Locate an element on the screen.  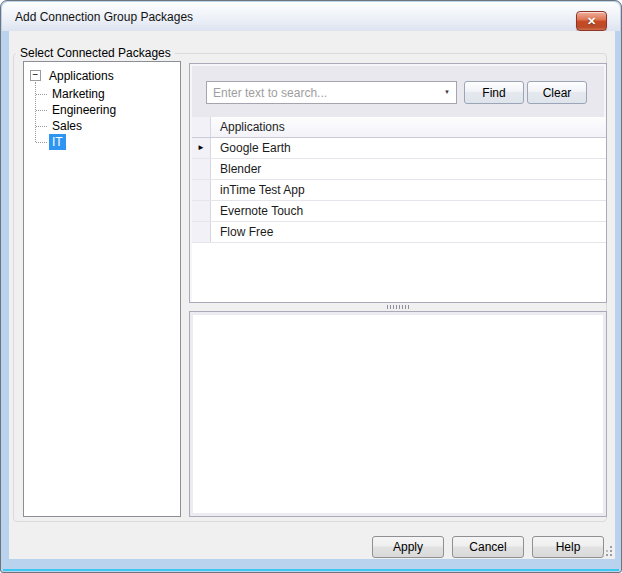
package-name-cell: Blender is located at coordinates (408, 169).